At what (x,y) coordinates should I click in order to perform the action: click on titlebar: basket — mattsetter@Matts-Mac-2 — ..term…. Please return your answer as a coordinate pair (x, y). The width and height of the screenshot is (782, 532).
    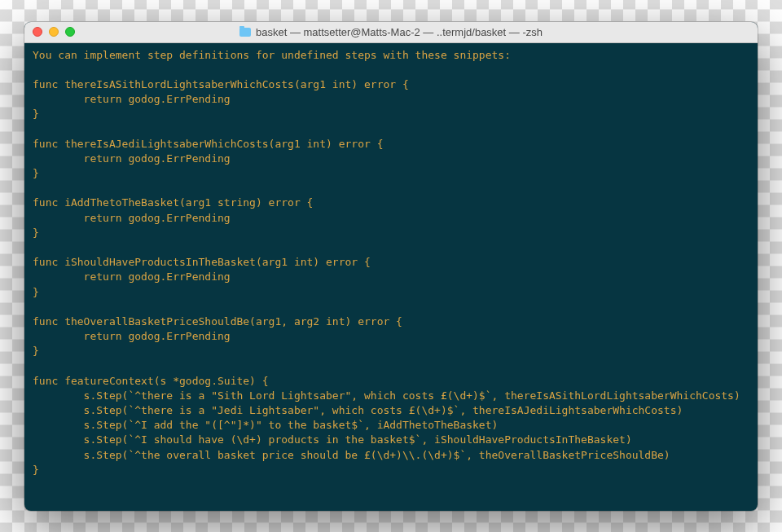
    Looking at the image, I should click on (391, 33).